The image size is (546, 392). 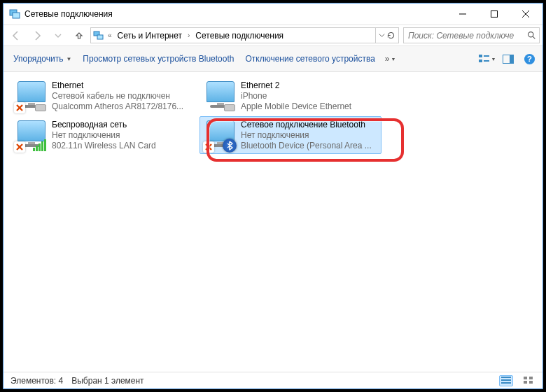 What do you see at coordinates (79, 36) in the screenshot?
I see `up-button` at bounding box center [79, 36].